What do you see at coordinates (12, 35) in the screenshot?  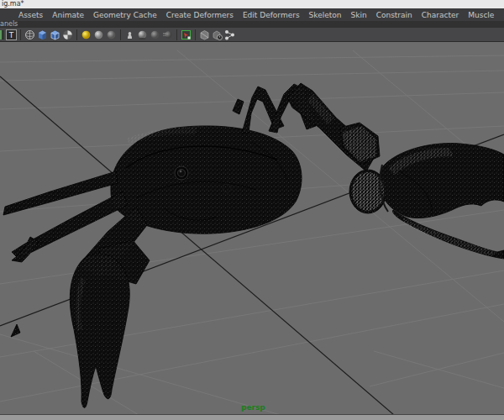 I see `svg-text: T` at bounding box center [12, 35].